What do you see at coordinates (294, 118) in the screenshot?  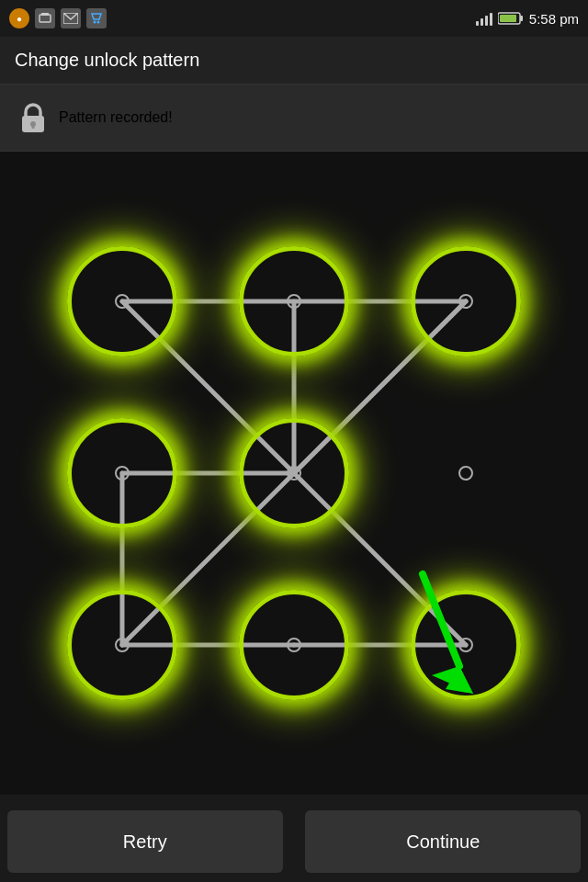 I see `pattern-recorded-banner: Pattern recorded!` at bounding box center [294, 118].